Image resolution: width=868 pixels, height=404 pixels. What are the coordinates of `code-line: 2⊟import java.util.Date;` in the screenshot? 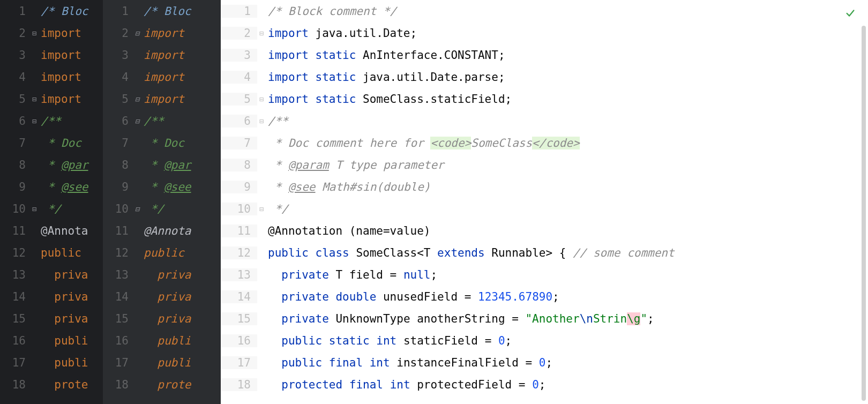 It's located at (544, 33).